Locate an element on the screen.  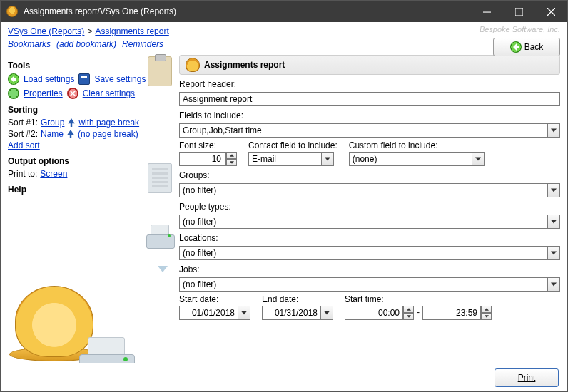
print-to-value-link: Screen is located at coordinates (54, 174).